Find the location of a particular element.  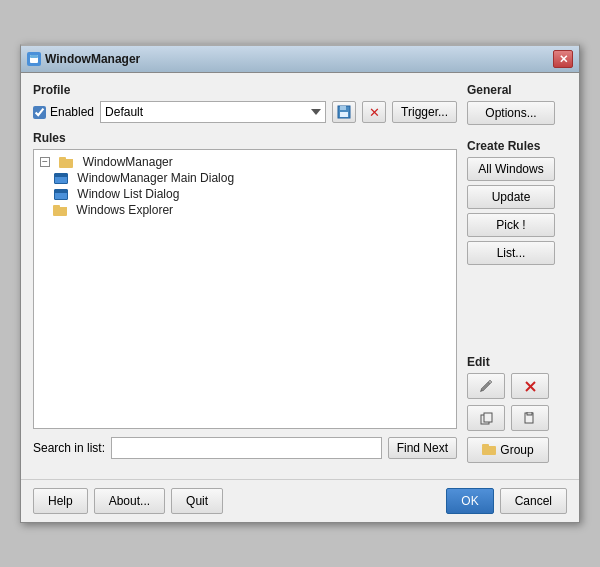

edit-copy-button is located at coordinates (486, 418).